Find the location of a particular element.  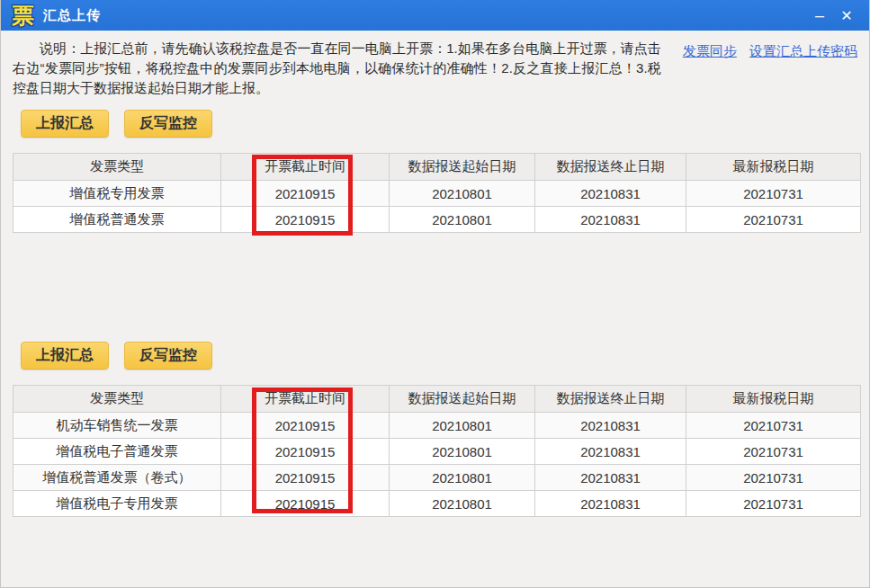

titlebar: 票 汇总上传 – ✕ is located at coordinates (435, 15).